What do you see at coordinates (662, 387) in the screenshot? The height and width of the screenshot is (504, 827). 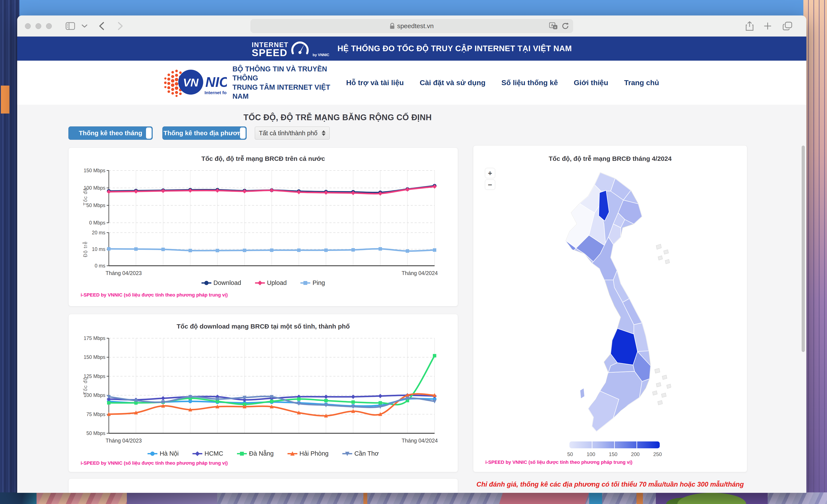 I see `spratly-islands` at bounding box center [662, 387].